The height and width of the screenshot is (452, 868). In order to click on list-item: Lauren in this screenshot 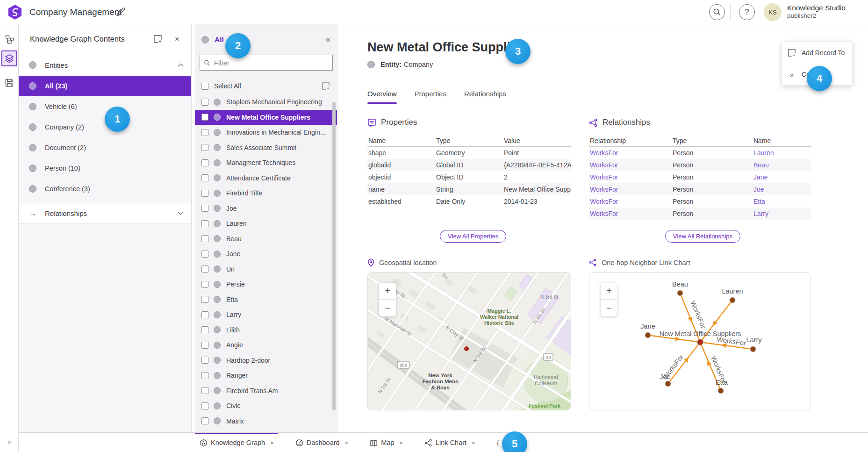, I will do `click(266, 223)`.